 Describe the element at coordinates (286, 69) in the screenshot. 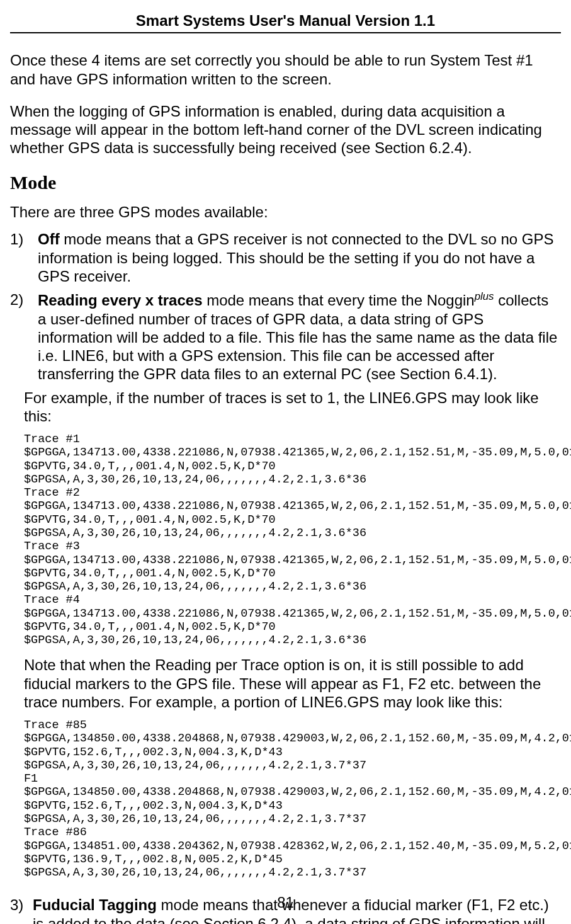

I see `paragraph: Once these 4 items are set correctly you…` at that location.